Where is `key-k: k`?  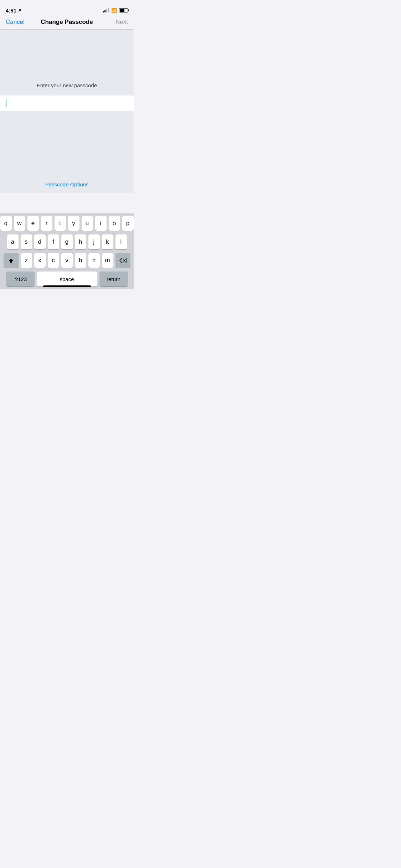
key-k: k is located at coordinates (108, 242).